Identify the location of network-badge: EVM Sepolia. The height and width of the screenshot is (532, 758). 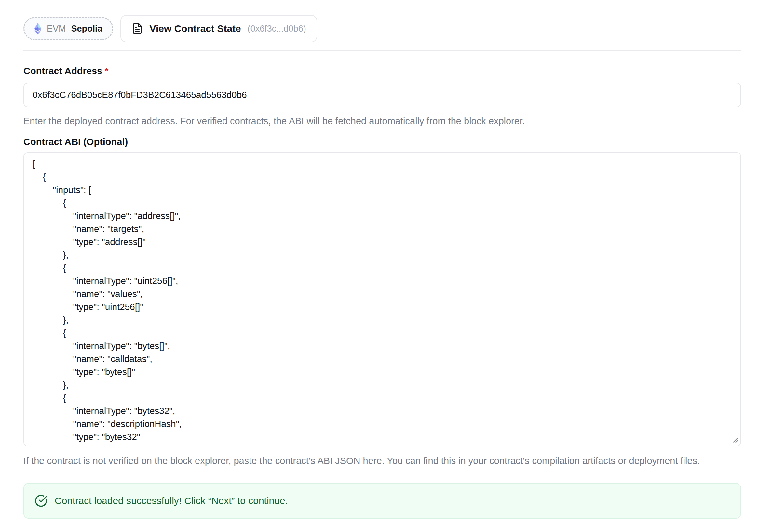
(68, 28).